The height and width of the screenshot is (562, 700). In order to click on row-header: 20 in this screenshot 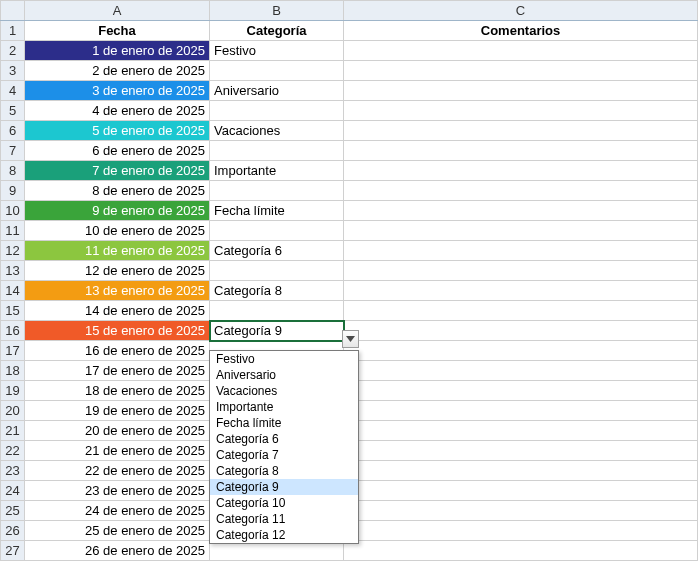, I will do `click(13, 411)`.